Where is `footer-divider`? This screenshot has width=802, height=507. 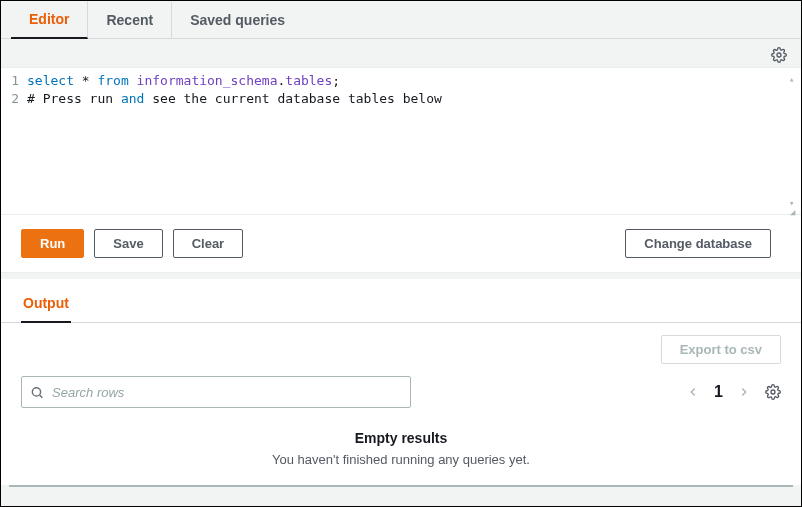
footer-divider is located at coordinates (401, 486).